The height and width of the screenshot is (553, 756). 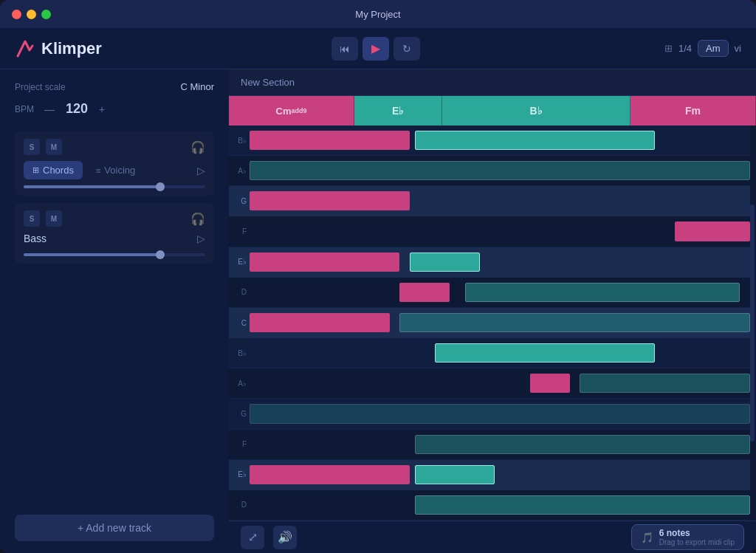 What do you see at coordinates (98, 171) in the screenshot?
I see `voicing-lines-icon: ≡` at bounding box center [98, 171].